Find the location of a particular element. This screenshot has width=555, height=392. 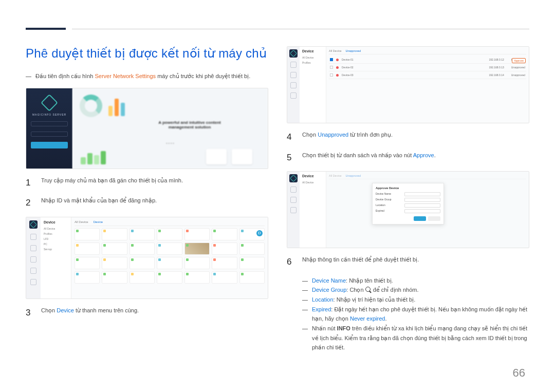

location-input is located at coordinates (422, 206).